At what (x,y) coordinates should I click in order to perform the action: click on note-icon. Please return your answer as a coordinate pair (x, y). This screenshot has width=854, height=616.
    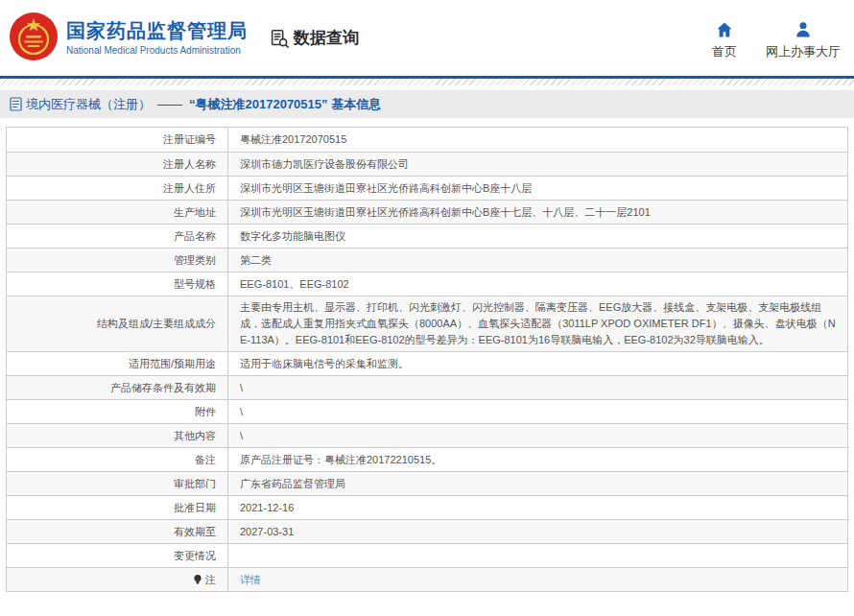
    Looking at the image, I should click on (198, 580).